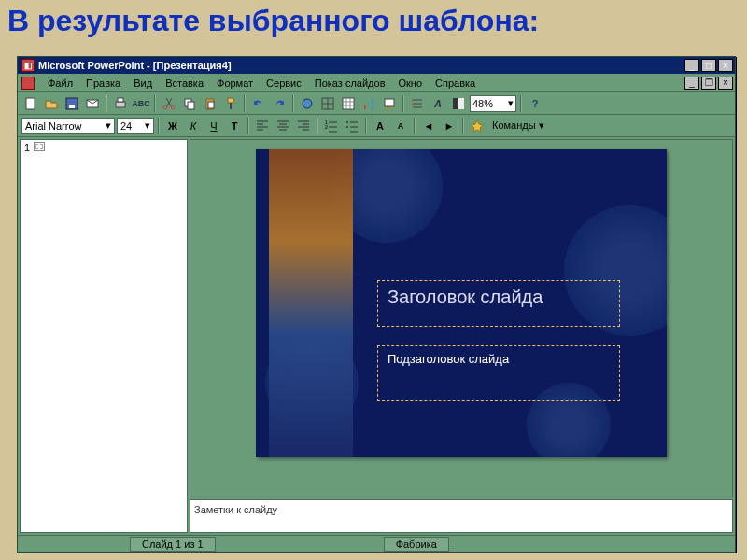  Describe the element at coordinates (416, 544) in the screenshot. I see `template-name: Фабрика` at that location.